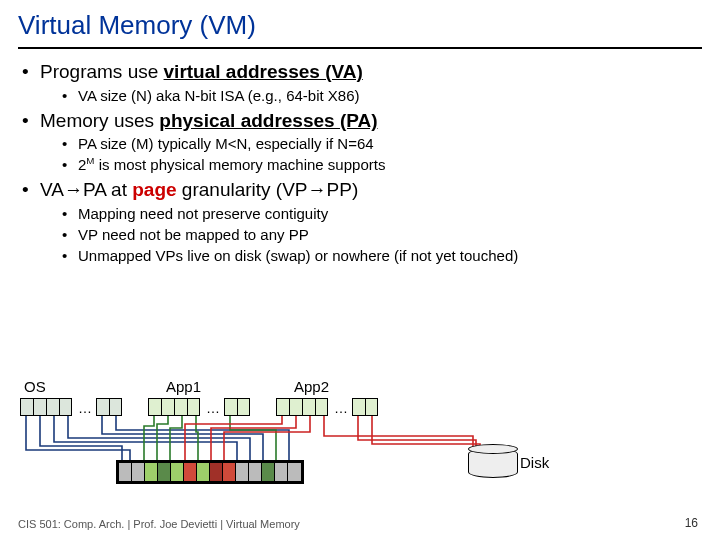 This screenshot has width=720, height=540. What do you see at coordinates (184, 386) in the screenshot?
I see `app1-label: App1` at bounding box center [184, 386].